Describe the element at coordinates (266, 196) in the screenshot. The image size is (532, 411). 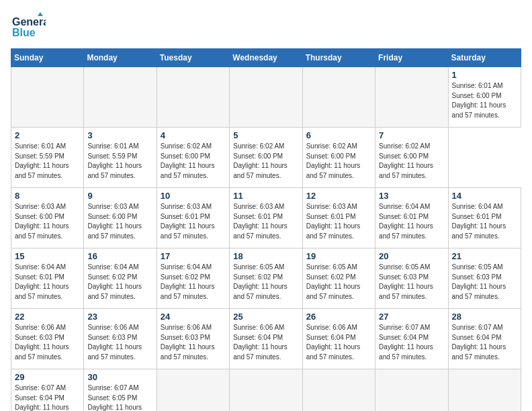
I see `day-number: 11` at that location.